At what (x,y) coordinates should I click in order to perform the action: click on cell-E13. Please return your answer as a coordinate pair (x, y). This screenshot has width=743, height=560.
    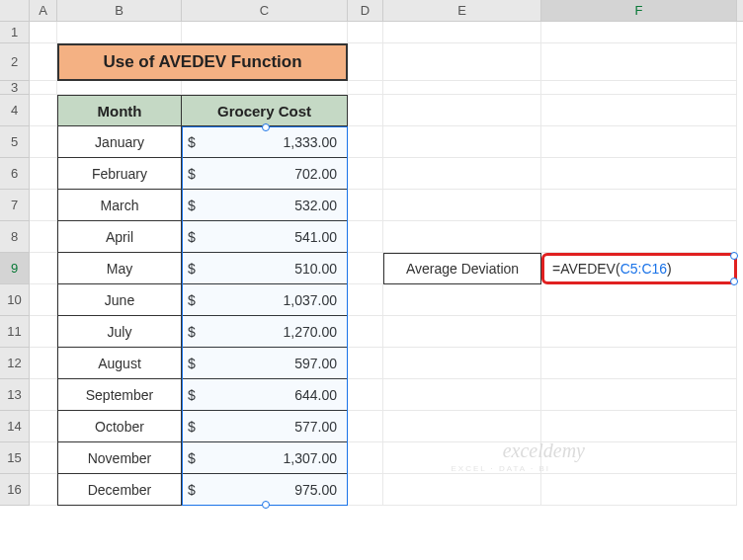
    Looking at the image, I should click on (462, 395).